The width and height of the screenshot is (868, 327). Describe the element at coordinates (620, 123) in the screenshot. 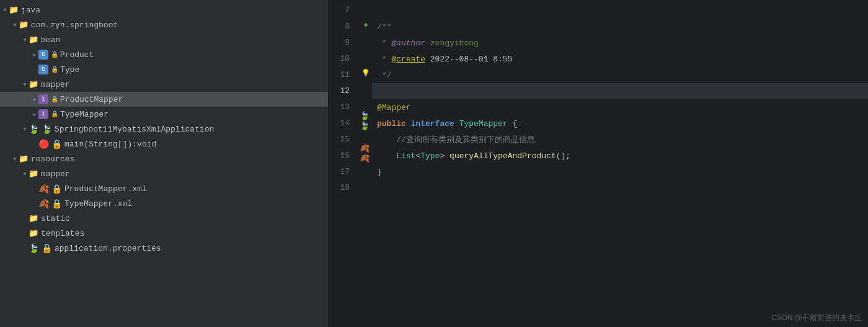

I see `code-line-14: public interface TypeMapper {` at that location.